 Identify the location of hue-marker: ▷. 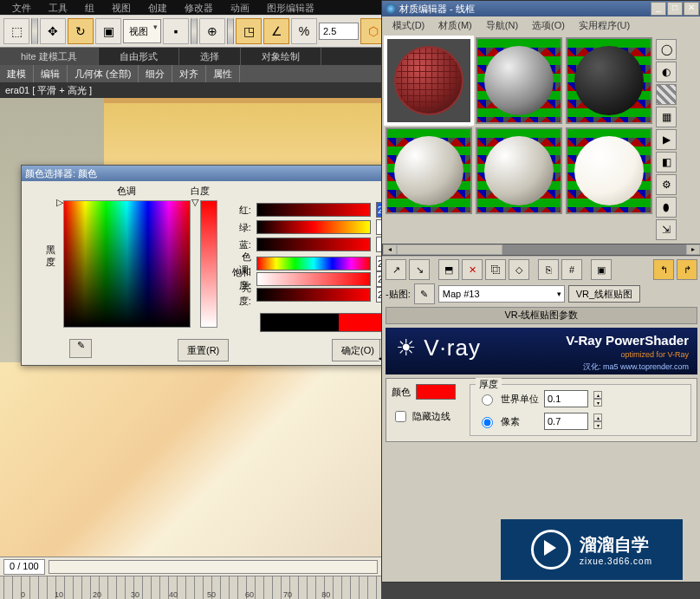
(60, 203).